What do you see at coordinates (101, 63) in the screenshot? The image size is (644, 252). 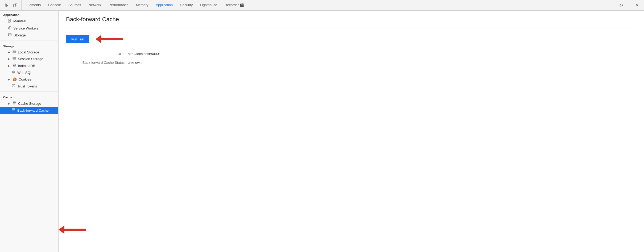 I see `cache-status-label: Back-forward Cache Status` at bounding box center [101, 63].